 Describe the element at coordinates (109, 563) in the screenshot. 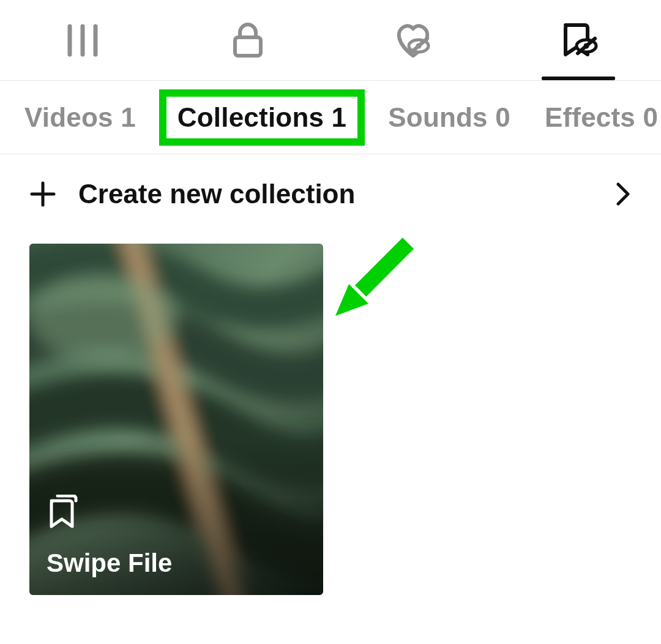

I see `collection-title: Swipe File` at that location.